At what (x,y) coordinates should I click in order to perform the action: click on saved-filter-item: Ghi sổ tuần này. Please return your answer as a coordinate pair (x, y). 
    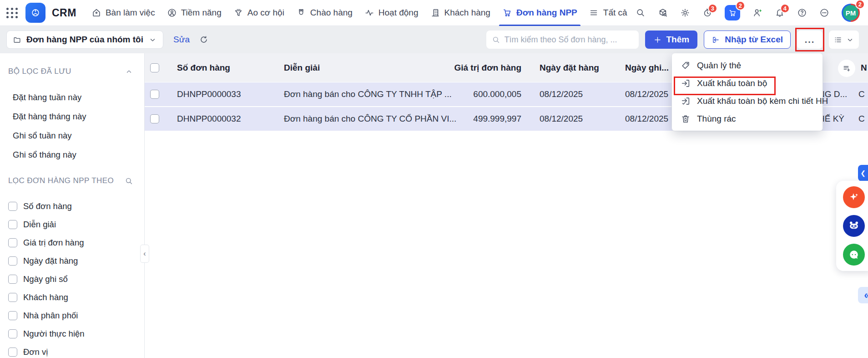
    Looking at the image, I should click on (71, 136).